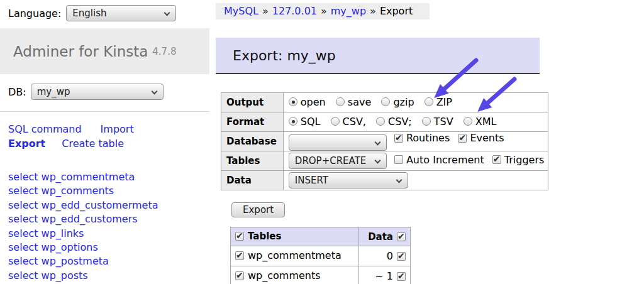 The height and width of the screenshot is (284, 644). What do you see at coordinates (83, 177) in the screenshot?
I see `list-item: selectwp_commentmeta` at bounding box center [83, 177].